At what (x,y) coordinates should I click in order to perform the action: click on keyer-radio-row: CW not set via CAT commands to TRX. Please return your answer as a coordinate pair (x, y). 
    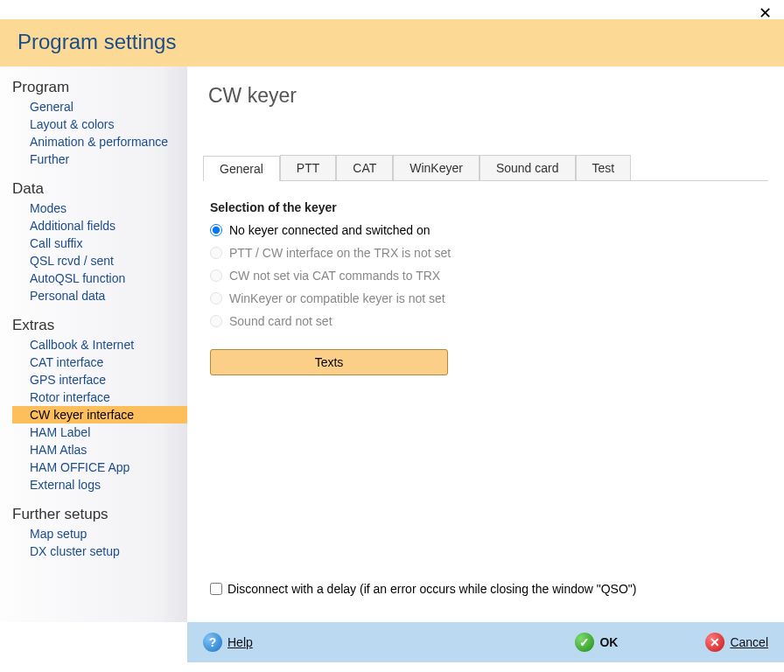
    Looking at the image, I should click on (486, 276).